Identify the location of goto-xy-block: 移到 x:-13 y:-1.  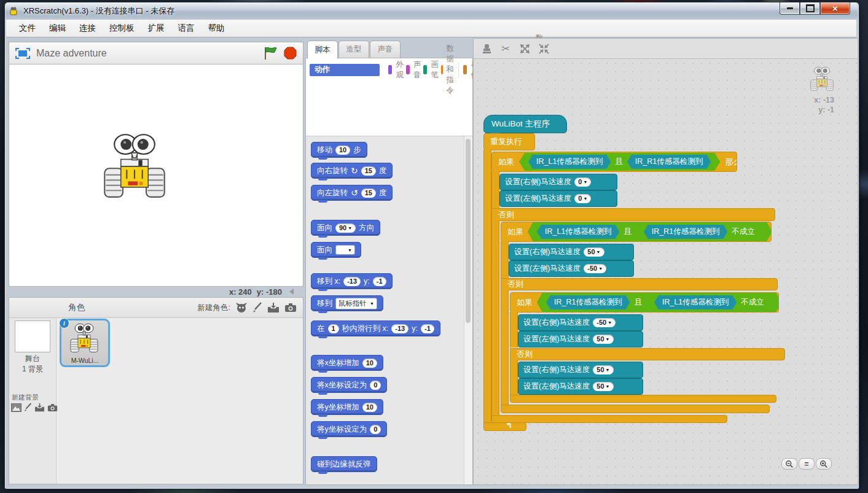
(351, 281).